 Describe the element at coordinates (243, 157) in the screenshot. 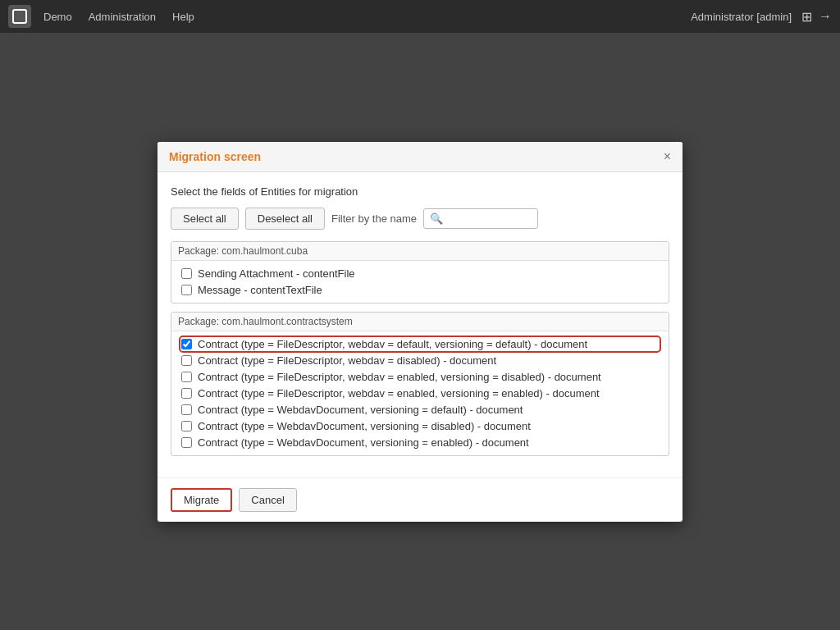

I see `dialog-title-colored: screen` at that location.